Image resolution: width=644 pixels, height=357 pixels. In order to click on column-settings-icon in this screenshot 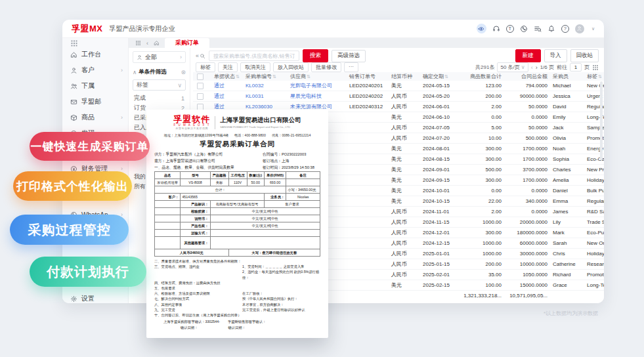, I will do `click(595, 68)`.